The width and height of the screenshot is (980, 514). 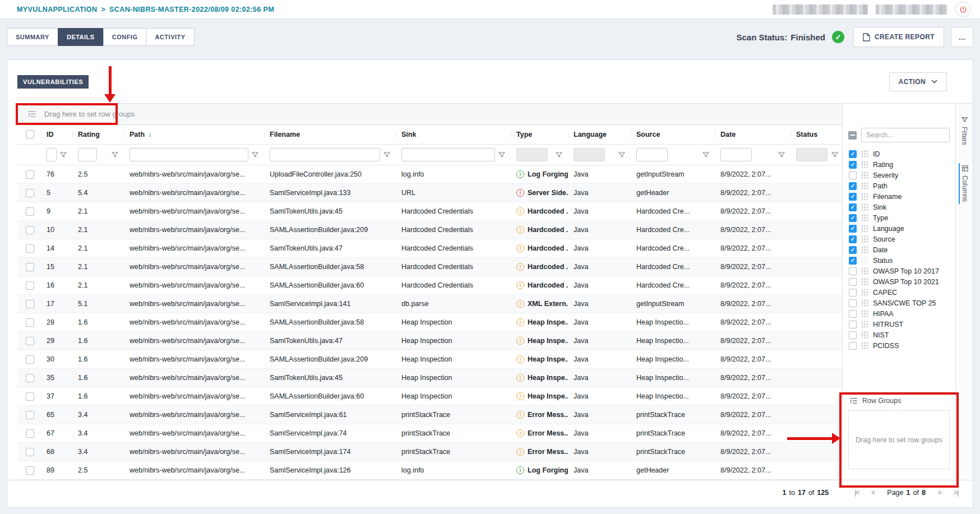 I want to click on column-toggle-hitrust: HITRUST, so click(x=899, y=324).